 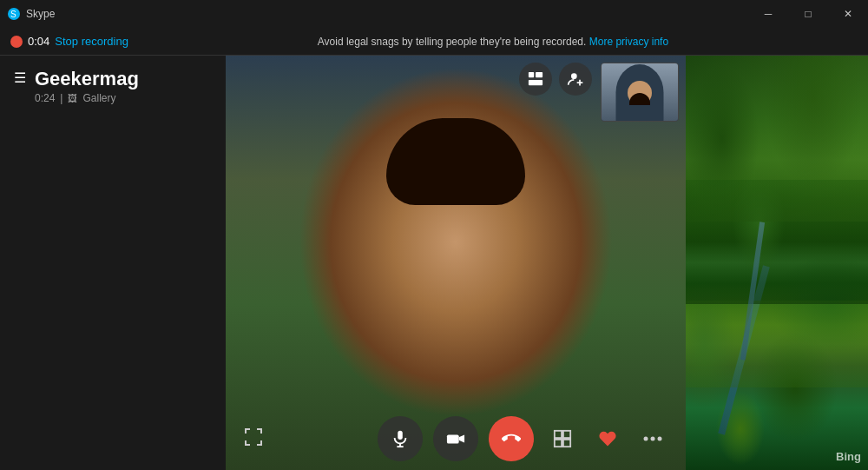 I want to click on self-view-video, so click(x=640, y=92).